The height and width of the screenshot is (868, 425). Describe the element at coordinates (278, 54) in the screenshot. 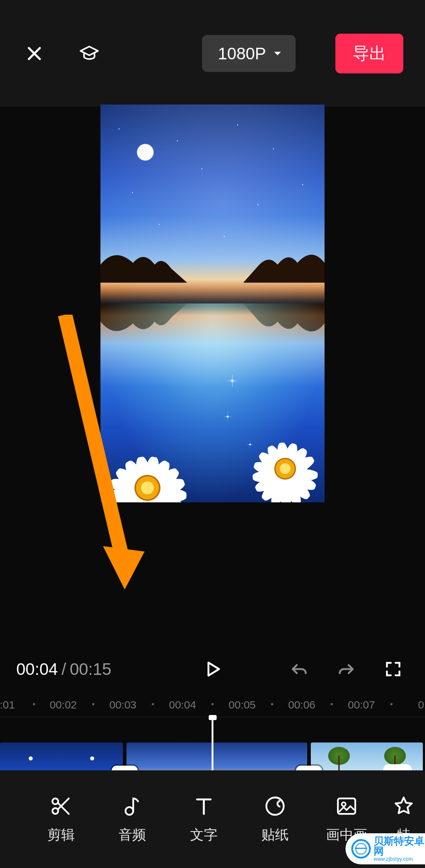

I see `chevron-down-icon` at that location.